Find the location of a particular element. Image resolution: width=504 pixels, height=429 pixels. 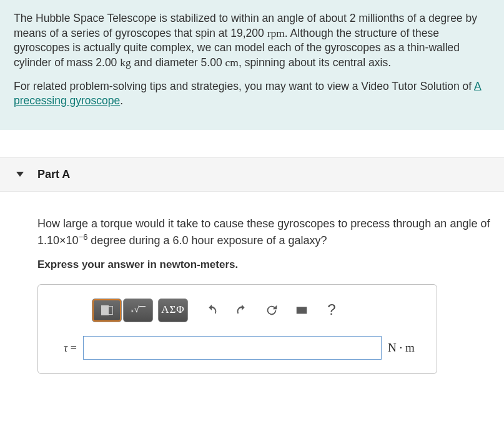

answer-unit: N · m is located at coordinates (407, 348).